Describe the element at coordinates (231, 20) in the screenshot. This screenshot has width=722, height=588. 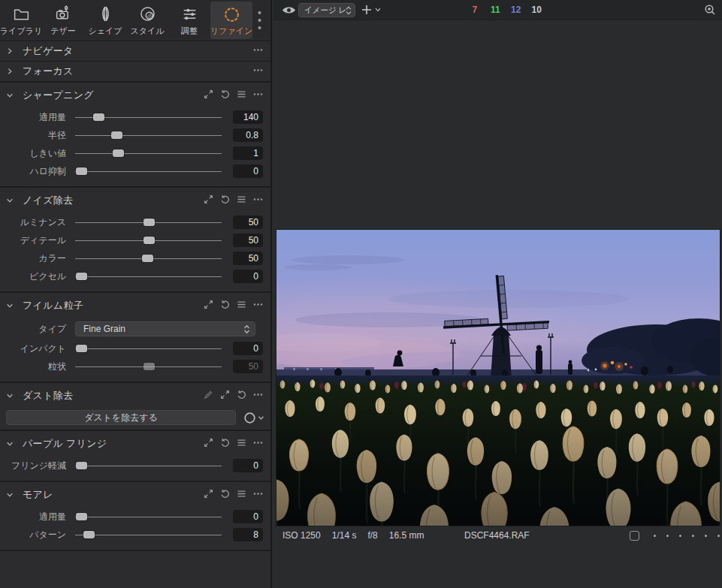
I see `tab-refine: リファイン` at that location.